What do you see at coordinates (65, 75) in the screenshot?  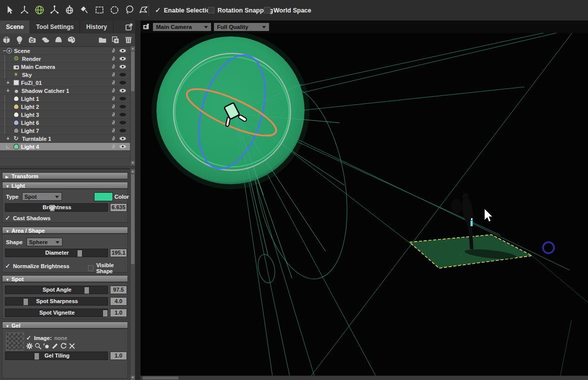 I see `tree-row-sky: ☀ Sky` at bounding box center [65, 75].